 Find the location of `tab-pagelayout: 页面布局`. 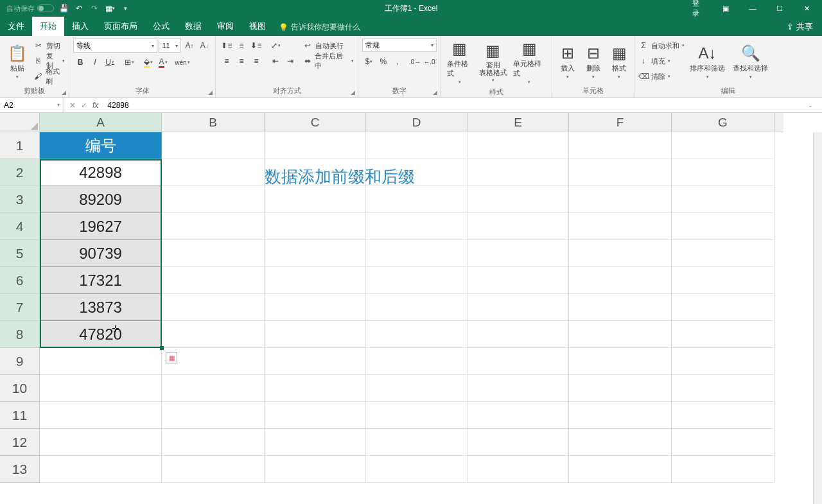

tab-pagelayout: 页面布局 is located at coordinates (121, 26).